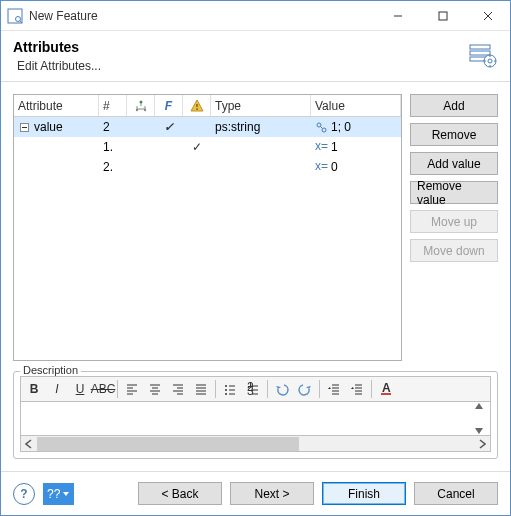 This screenshot has height=516, width=511. Describe the element at coordinates (454, 250) in the screenshot. I see `move-down-button: Move down` at that location.